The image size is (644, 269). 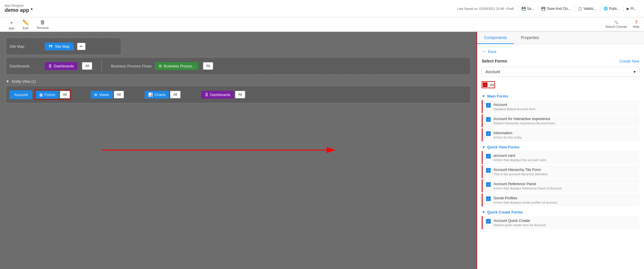 What do you see at coordinates (526, 200) in the screenshot?
I see `form-text-group: Social ProfilesA form that displays soci…` at bounding box center [526, 200].